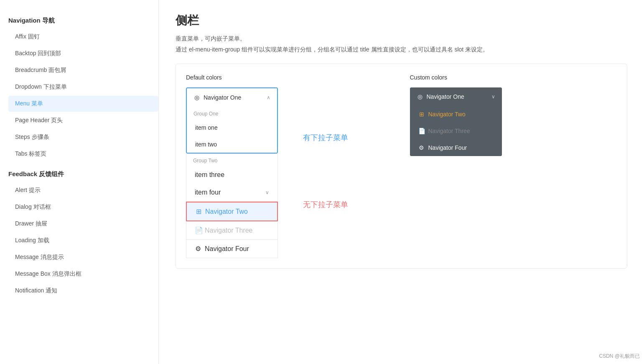 The height and width of the screenshot is (364, 644). Describe the element at coordinates (84, 291) in the screenshot. I see `sidebar-item-notification: Notification 通知` at that location.